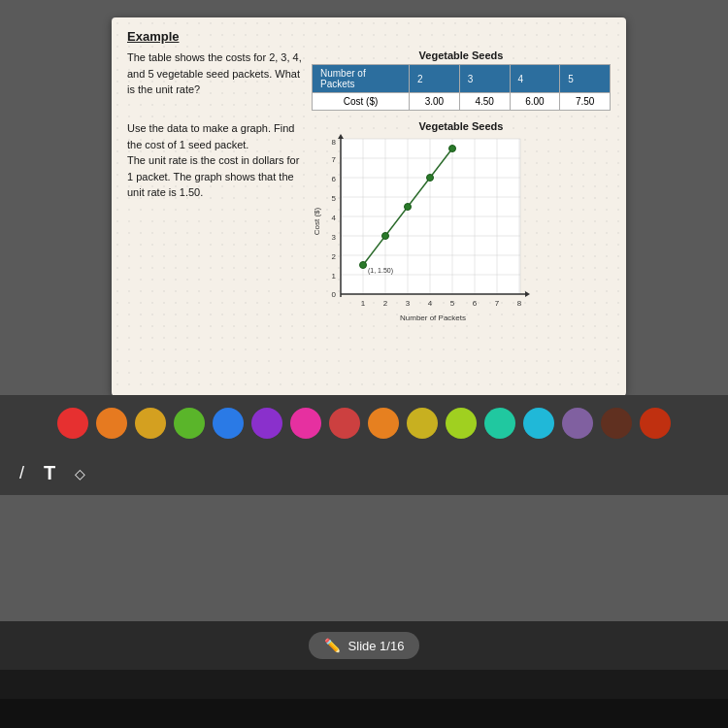  What do you see at coordinates (189, 423) in the screenshot?
I see `color-green` at bounding box center [189, 423].